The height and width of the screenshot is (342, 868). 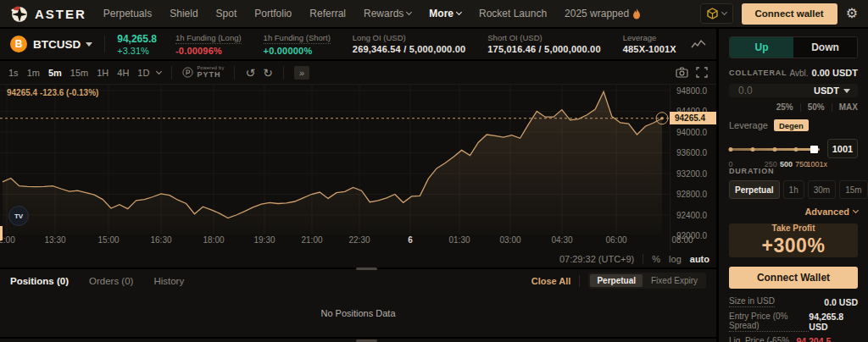 I want to click on duration-perpetual: Perpetual, so click(x=754, y=190).